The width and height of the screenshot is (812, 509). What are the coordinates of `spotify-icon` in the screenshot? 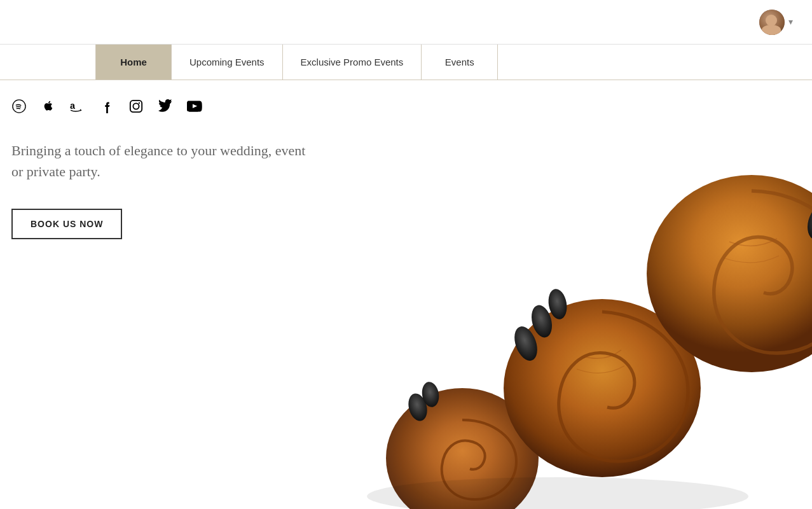 It's located at (19, 106).